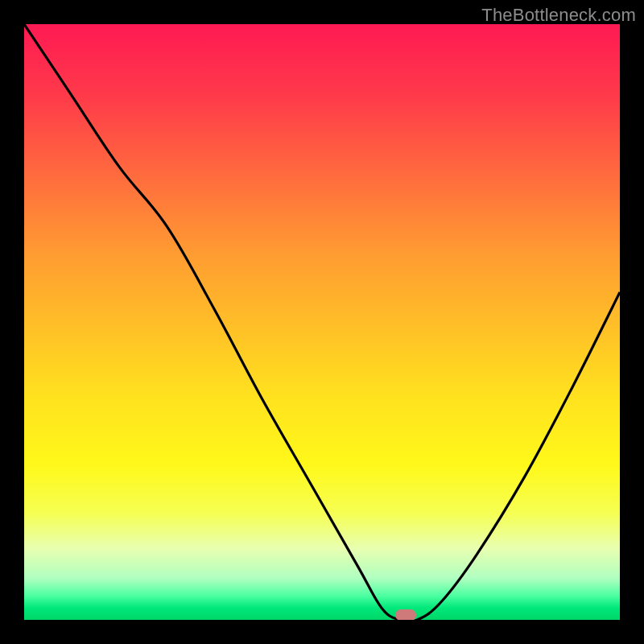  I want to click on watermark-text: TheBottleneck.com, so click(559, 15).